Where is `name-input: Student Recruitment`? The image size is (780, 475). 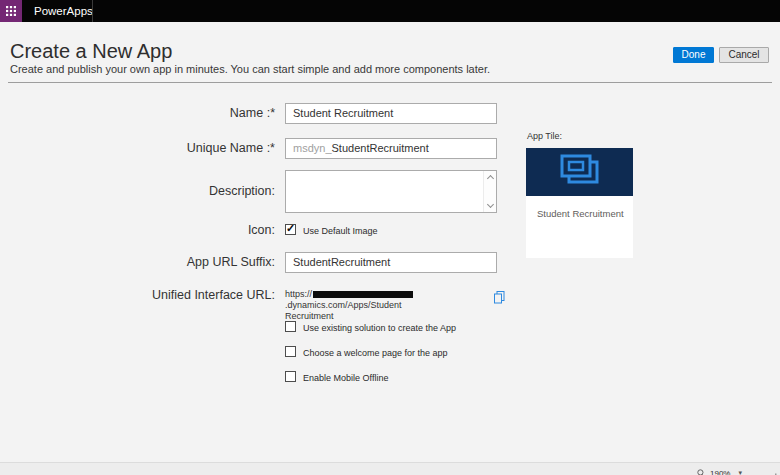
name-input: Student Recruitment is located at coordinates (391, 114).